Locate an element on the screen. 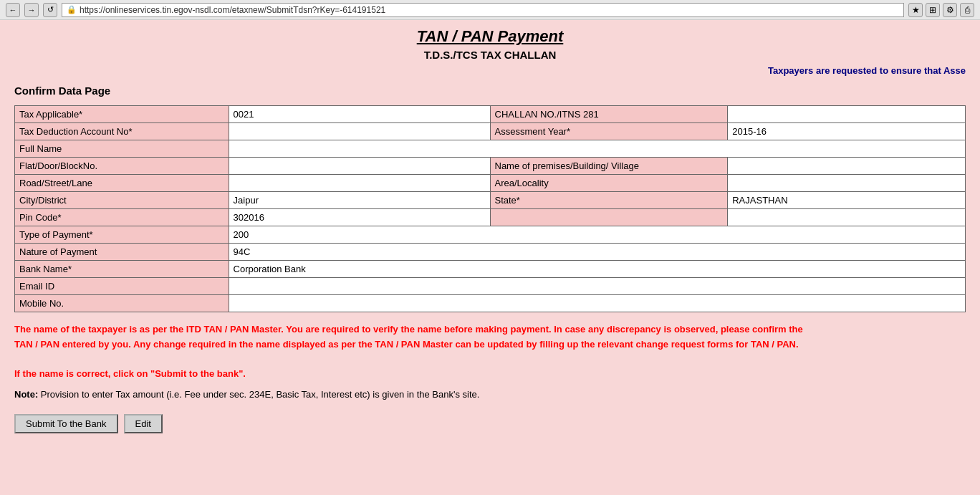 The width and height of the screenshot is (980, 495). value-challan-no is located at coordinates (847, 115).